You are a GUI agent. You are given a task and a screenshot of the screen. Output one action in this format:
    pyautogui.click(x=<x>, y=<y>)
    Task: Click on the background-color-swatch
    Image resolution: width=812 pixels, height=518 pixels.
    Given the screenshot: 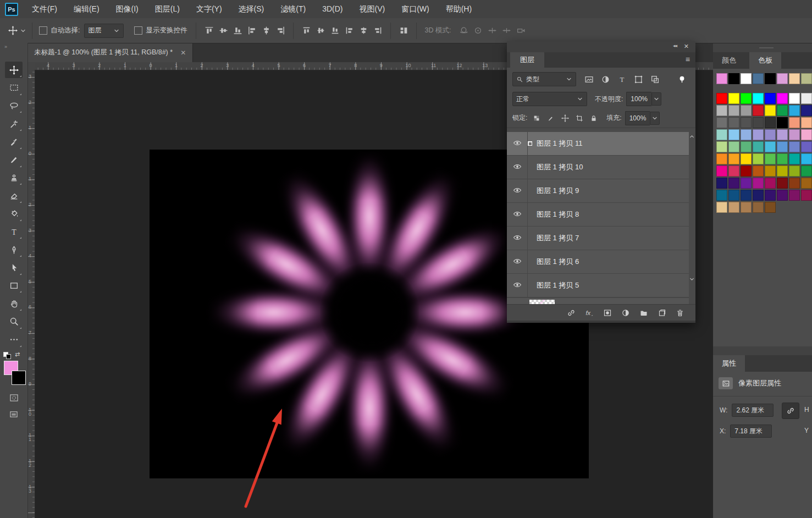 What is the action you would take?
    pyautogui.click(x=19, y=378)
    